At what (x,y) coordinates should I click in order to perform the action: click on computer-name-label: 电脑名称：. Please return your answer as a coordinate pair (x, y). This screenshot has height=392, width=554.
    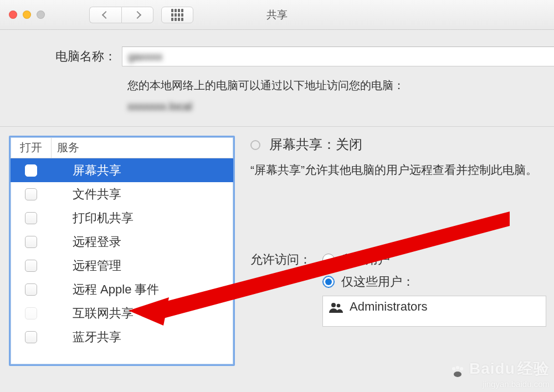
    Looking at the image, I should click on (61, 56).